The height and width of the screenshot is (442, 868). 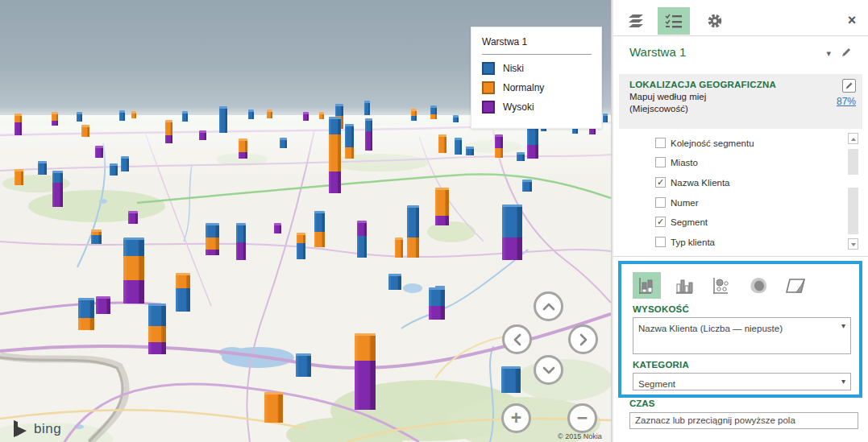 I want to click on geography-mapby-line1: Mapuj według miej, so click(x=741, y=97).